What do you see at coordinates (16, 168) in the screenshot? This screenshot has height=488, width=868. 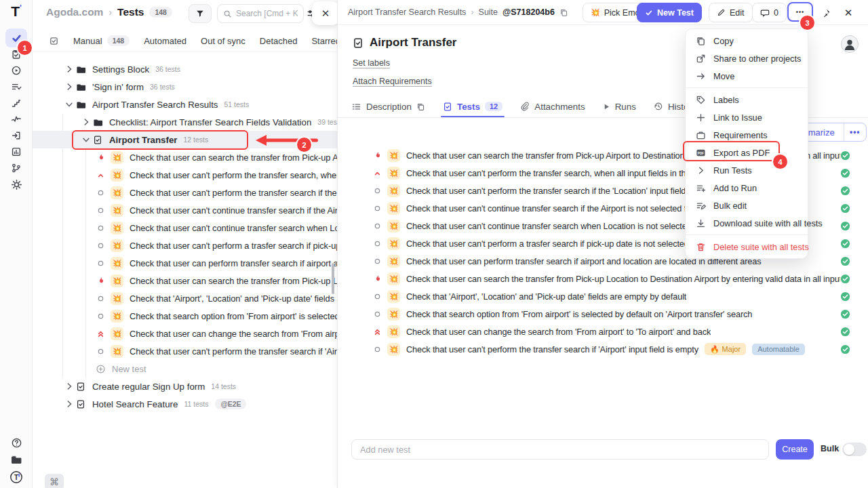 I see `branch-icon` at bounding box center [16, 168].